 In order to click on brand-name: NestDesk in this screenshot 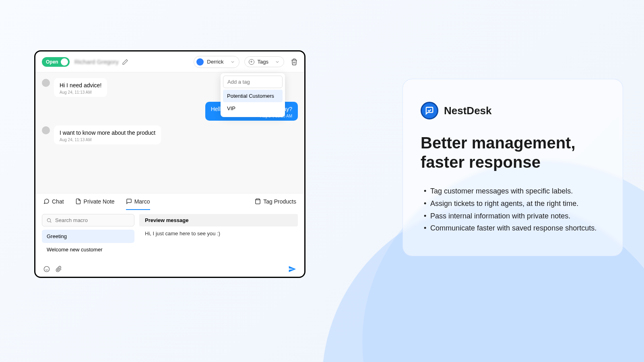, I will do `click(468, 111)`.